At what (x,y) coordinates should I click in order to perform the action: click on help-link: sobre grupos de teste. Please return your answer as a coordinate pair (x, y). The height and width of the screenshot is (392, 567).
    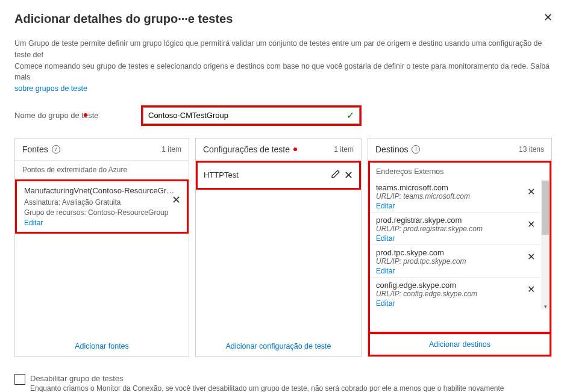
    Looking at the image, I should click on (51, 89).